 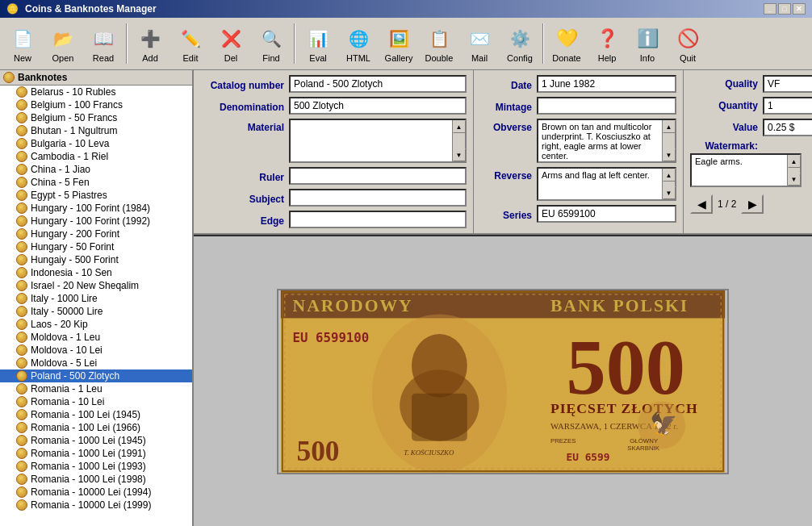 What do you see at coordinates (103, 44) in the screenshot?
I see `read-button: 📖 Read` at bounding box center [103, 44].